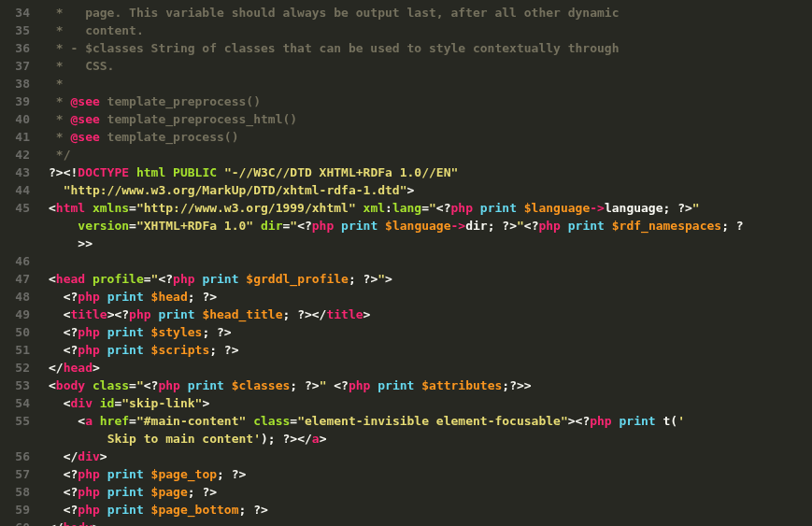 The height and width of the screenshot is (526, 812). What do you see at coordinates (15, 136) in the screenshot?
I see `line-number: 41` at bounding box center [15, 136].